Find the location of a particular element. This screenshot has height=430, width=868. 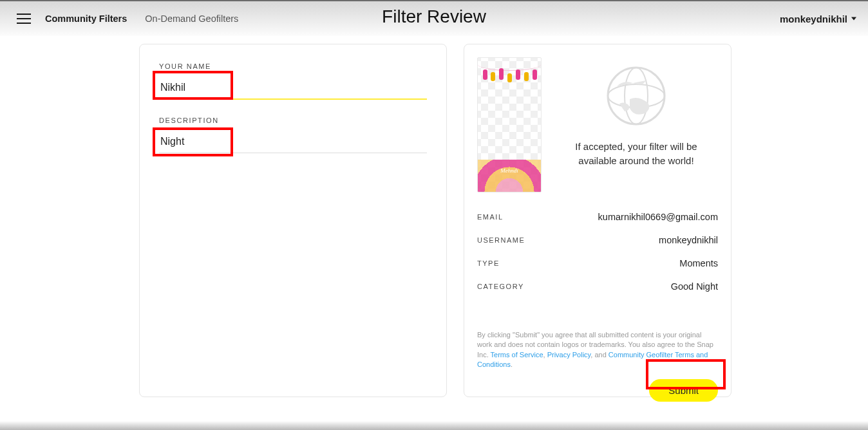

page-title: Filter Review is located at coordinates (434, 17).